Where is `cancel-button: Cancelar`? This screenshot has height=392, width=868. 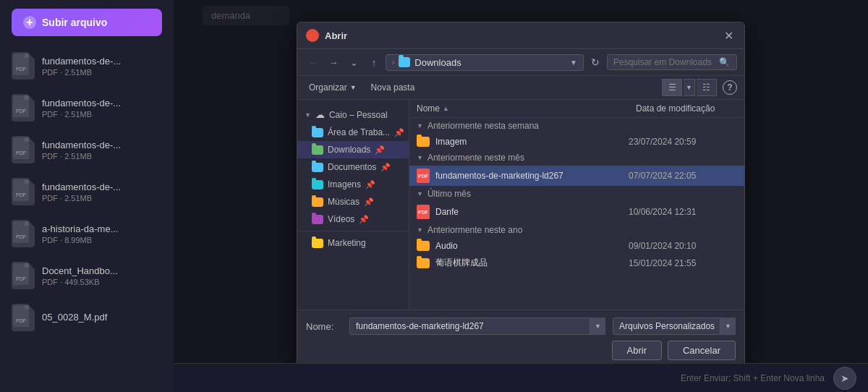 cancel-button: Cancelar is located at coordinates (702, 350).